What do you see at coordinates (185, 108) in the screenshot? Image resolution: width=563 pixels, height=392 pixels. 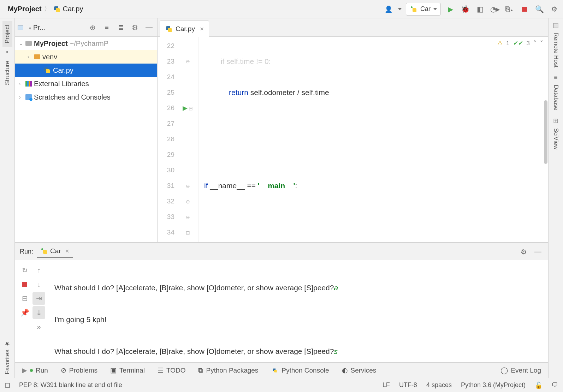 I see `run-gutter-icon: ▶` at bounding box center [185, 108].